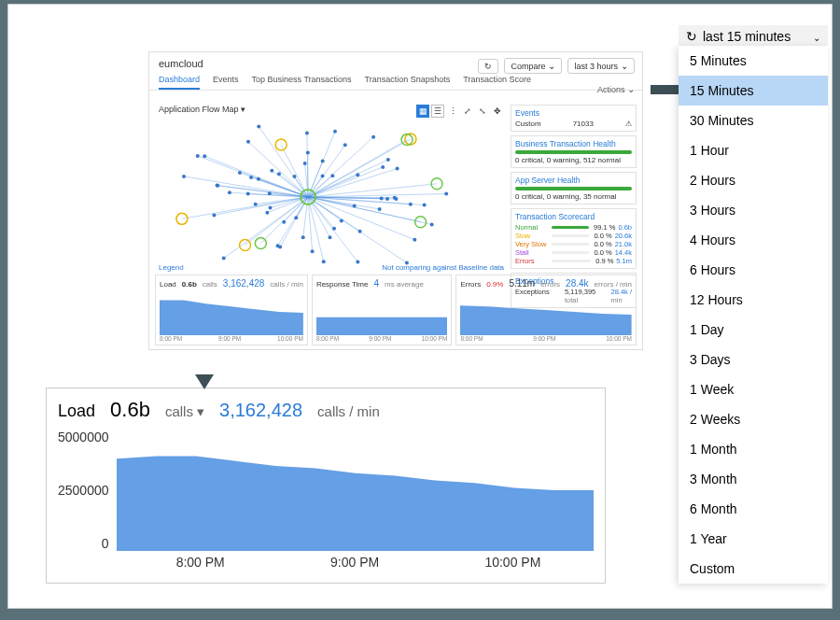  I want to click on zoom-value: 0.6b, so click(131, 410).